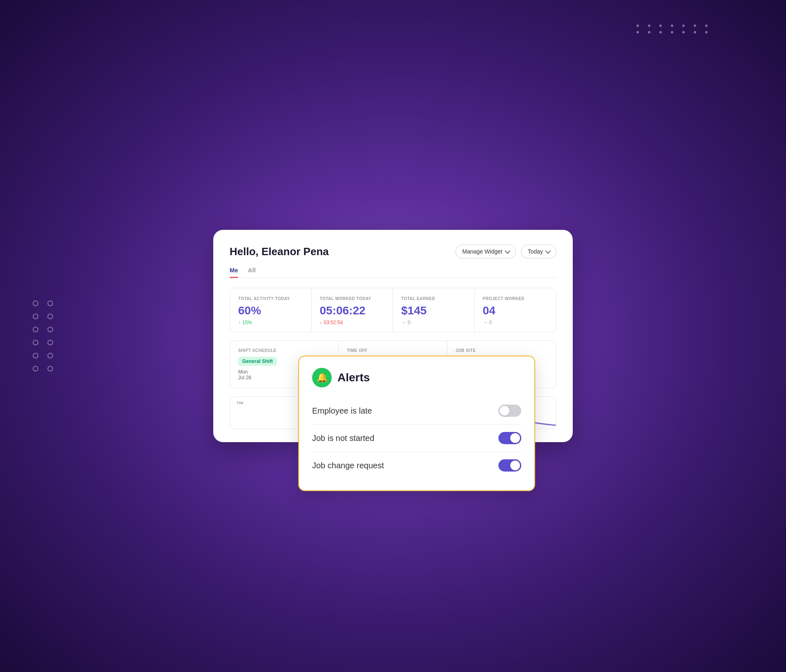 The image size is (786, 672). I want to click on dashboard-header: Hello, Eleanor Pena Manage Widget Today, so click(393, 251).